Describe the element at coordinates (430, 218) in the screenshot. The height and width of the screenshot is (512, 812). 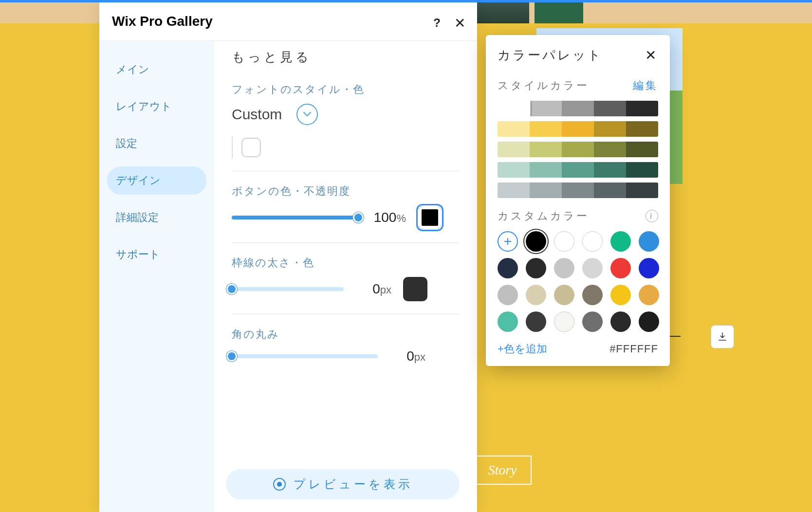
I see `button-color-swatch` at that location.